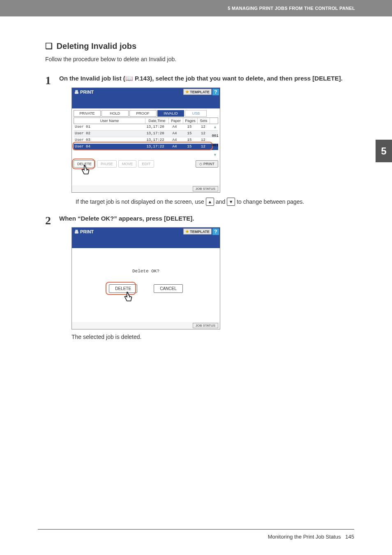 This screenshot has width=392, height=555. What do you see at coordinates (115, 113) in the screenshot?
I see `tab-hold: HOLD` at bounding box center [115, 113].